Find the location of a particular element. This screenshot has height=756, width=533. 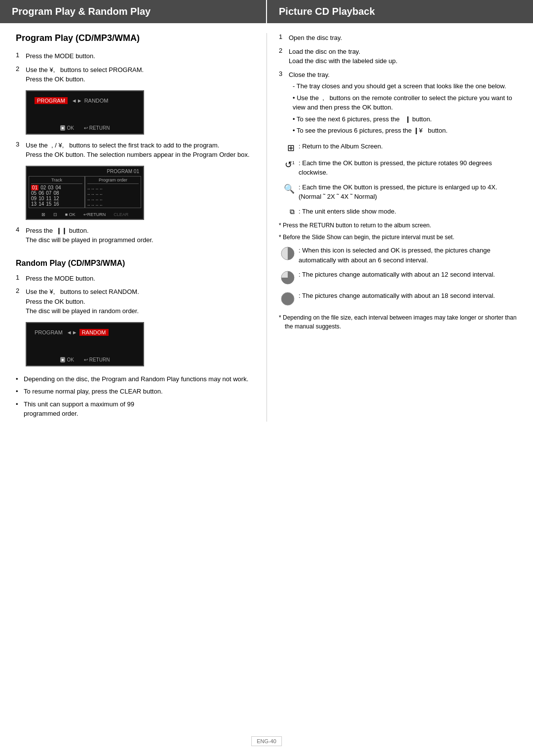

rotate-icon: ↺1 is located at coordinates (290, 165).